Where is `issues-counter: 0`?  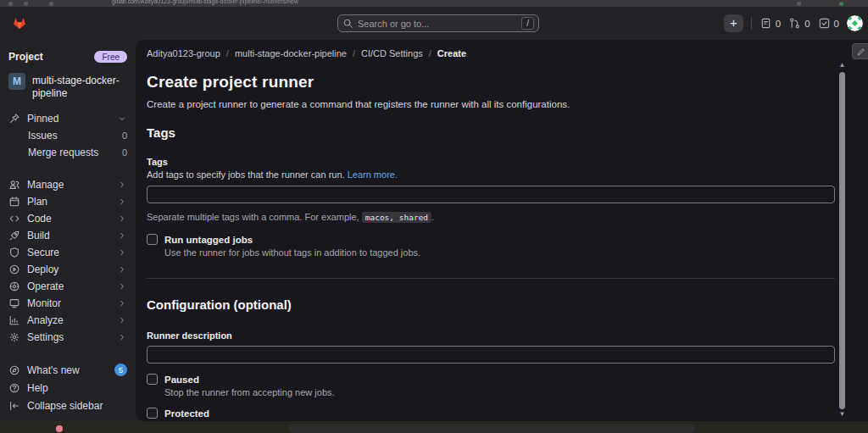 issues-counter: 0 is located at coordinates (770, 24).